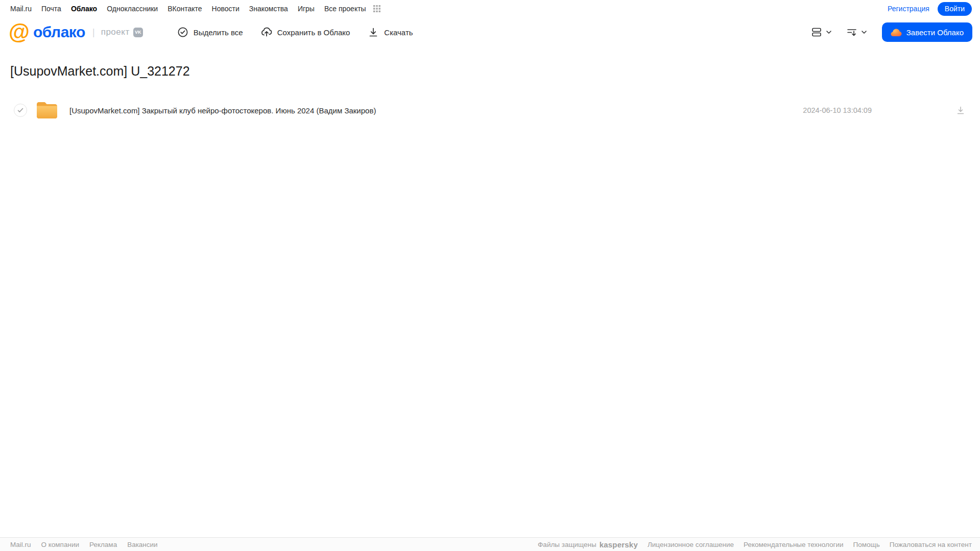  Describe the element at coordinates (490, 9) in the screenshot. I see `top-nav: Mail.ru Почта Облако Одноклассники ВКонт…` at that location.